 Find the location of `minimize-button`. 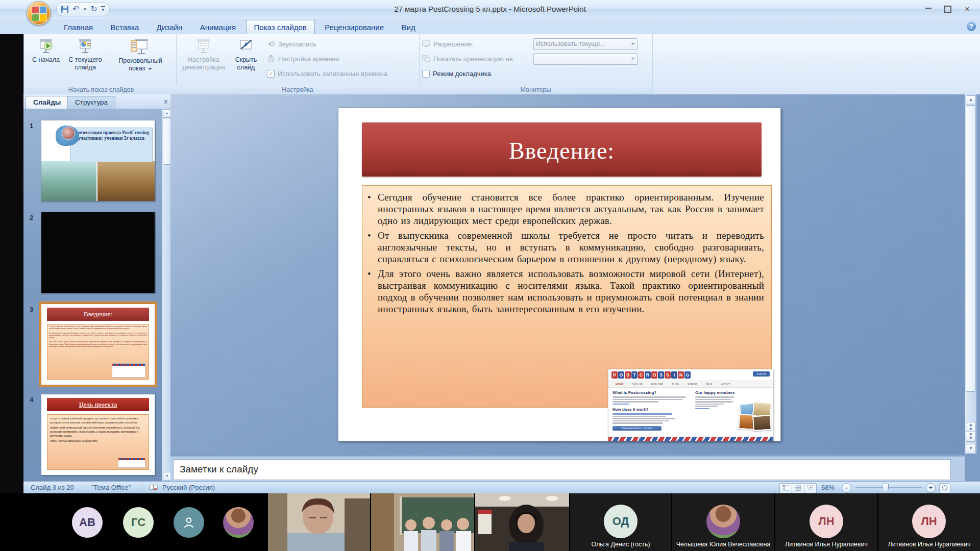

minimize-button is located at coordinates (928, 9).